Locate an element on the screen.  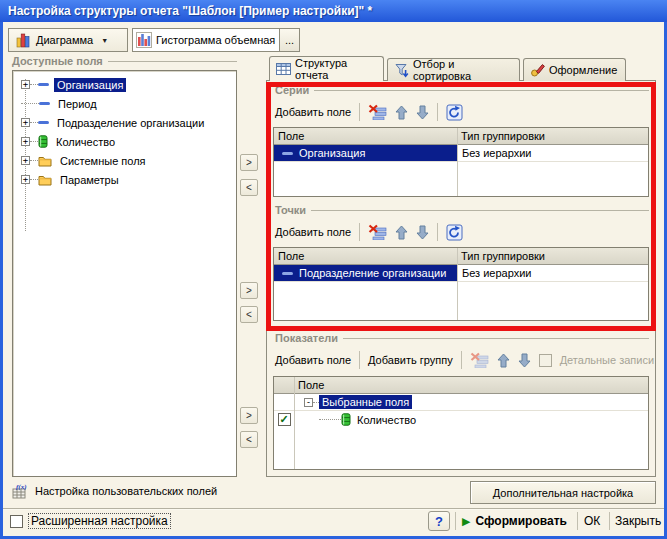
additional-settings-button: Дополнительная настройка is located at coordinates (563, 492).